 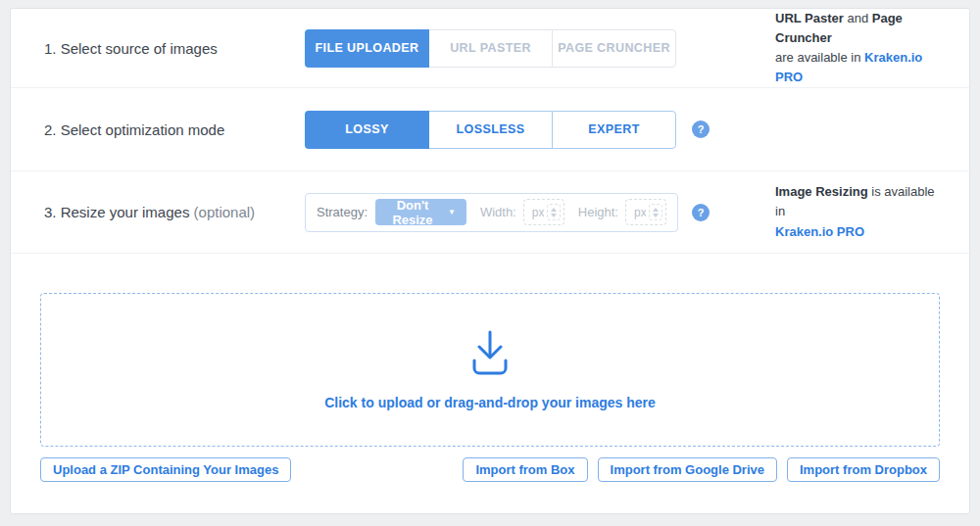 What do you see at coordinates (646, 212) in the screenshot?
I see `height-field-wrap` at bounding box center [646, 212].